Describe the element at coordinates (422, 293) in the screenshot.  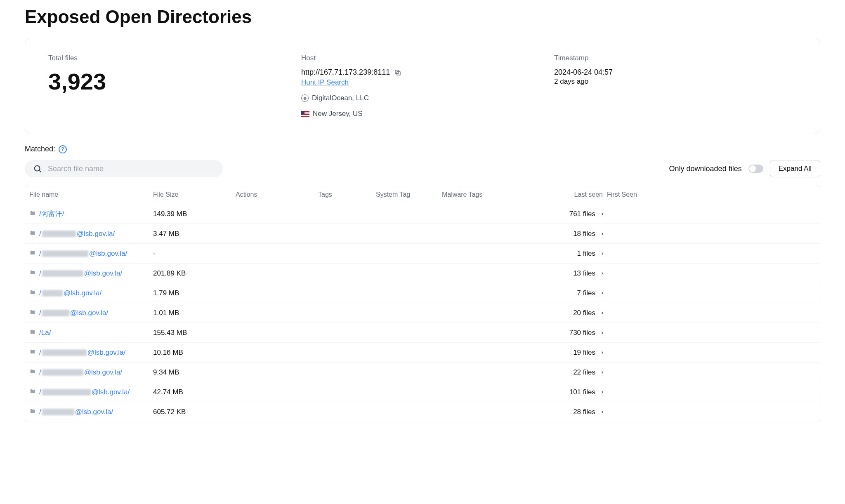
I see `table-row: /@lsb.gov.la/1.79 MB7 files` at that location.